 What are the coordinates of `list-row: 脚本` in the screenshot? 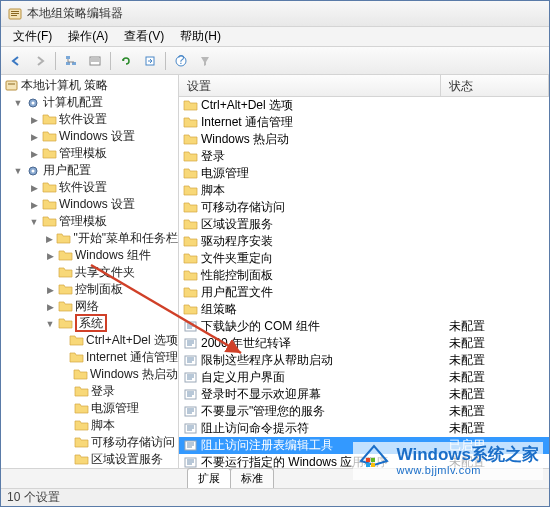 It's located at (364, 190).